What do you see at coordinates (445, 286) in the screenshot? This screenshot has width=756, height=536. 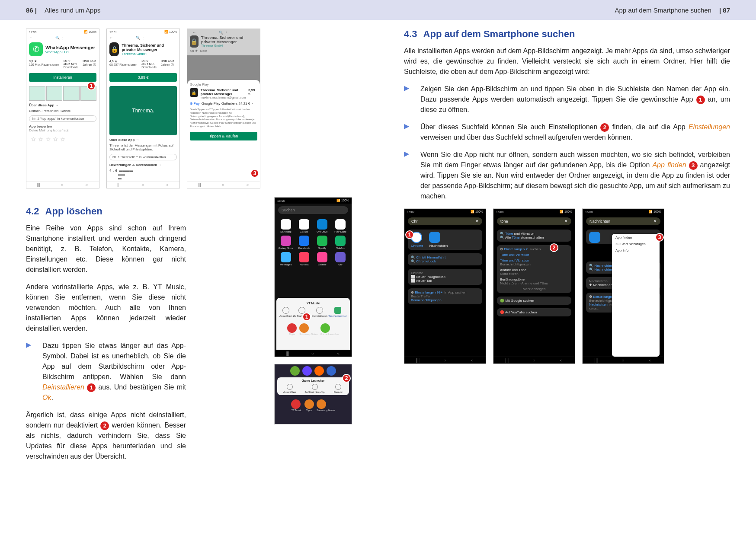 I see `screenshot-search-chr: 16:07📶 100% Chr✕ 1 Chrome Nachrichten 🔍 …` at bounding box center [445, 286].